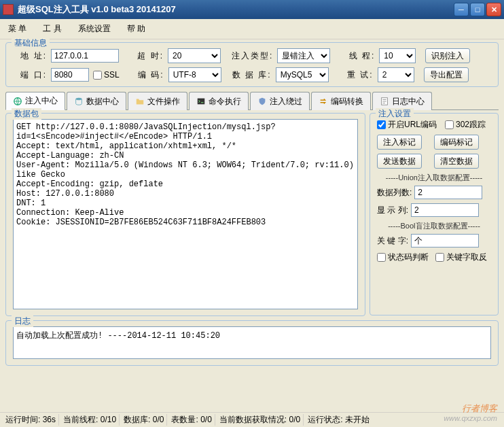  I want to click on basic-info-legend: 基础信息, so click(31, 44).